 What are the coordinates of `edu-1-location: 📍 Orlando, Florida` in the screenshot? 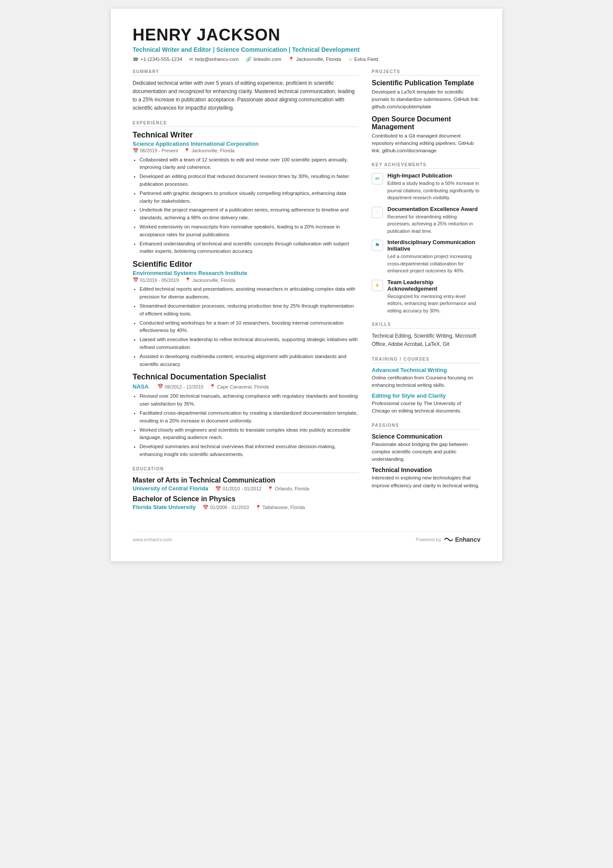 It's located at (288, 489).